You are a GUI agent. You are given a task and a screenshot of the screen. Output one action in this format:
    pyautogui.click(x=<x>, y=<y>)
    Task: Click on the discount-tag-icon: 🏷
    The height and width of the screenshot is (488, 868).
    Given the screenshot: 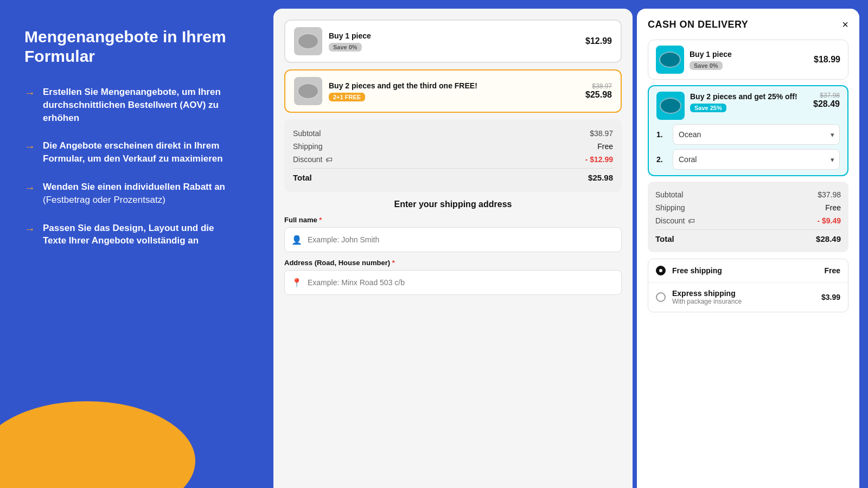 What is the action you would take?
    pyautogui.click(x=329, y=159)
    